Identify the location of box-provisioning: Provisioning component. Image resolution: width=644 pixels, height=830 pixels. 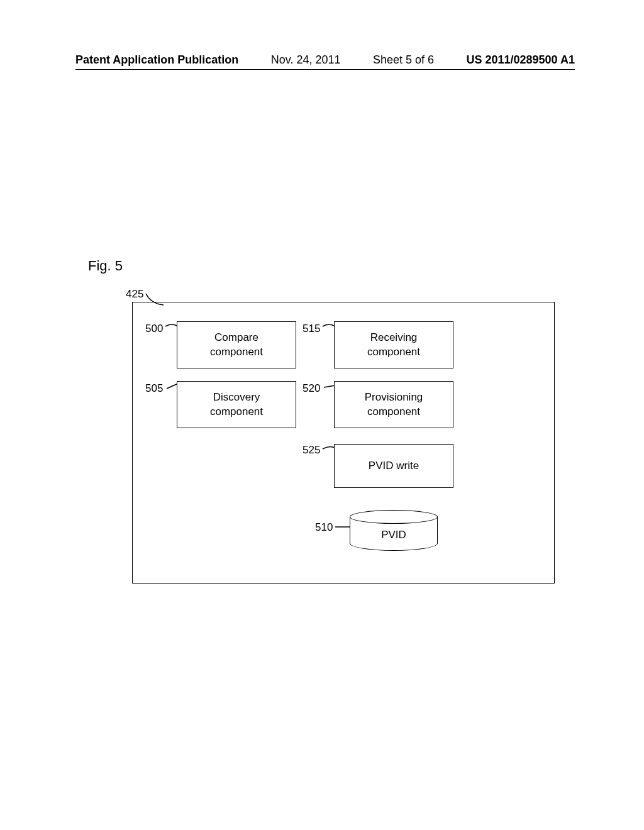
(394, 405).